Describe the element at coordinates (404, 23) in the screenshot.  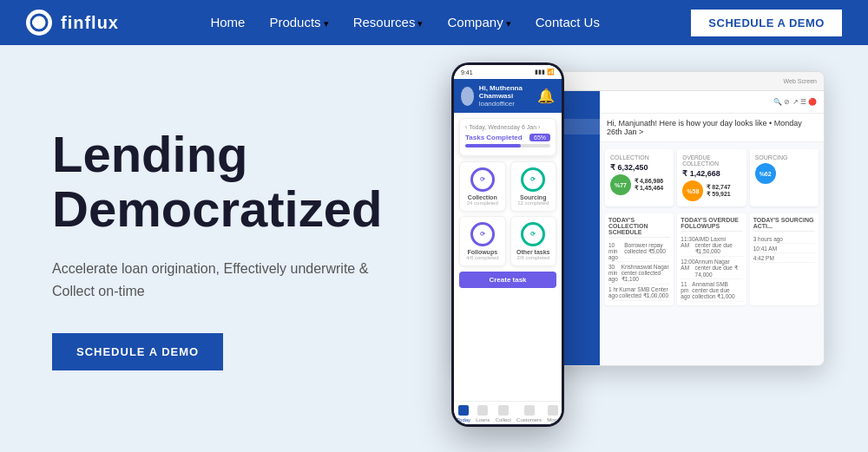
I see `nav-links: Home Products Resources Company Contact …` at that location.